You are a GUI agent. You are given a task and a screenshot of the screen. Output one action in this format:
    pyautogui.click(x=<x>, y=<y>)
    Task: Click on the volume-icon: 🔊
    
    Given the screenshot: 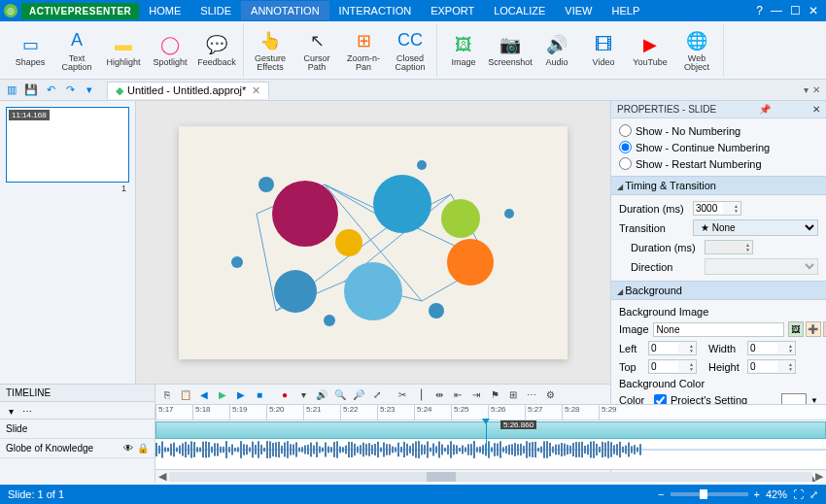 What is the action you would take?
    pyautogui.click(x=322, y=394)
    